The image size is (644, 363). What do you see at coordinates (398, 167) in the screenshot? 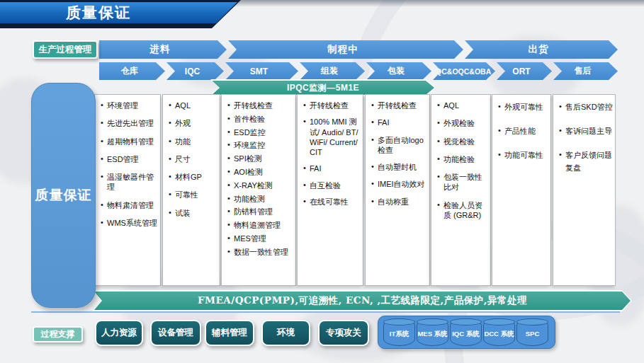
I see `process-item: 自动塑封机` at bounding box center [398, 167].